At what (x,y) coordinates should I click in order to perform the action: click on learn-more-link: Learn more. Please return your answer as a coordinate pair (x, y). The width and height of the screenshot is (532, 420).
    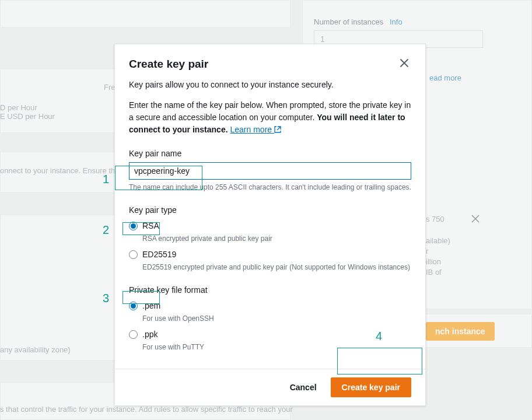
    Looking at the image, I should click on (256, 130).